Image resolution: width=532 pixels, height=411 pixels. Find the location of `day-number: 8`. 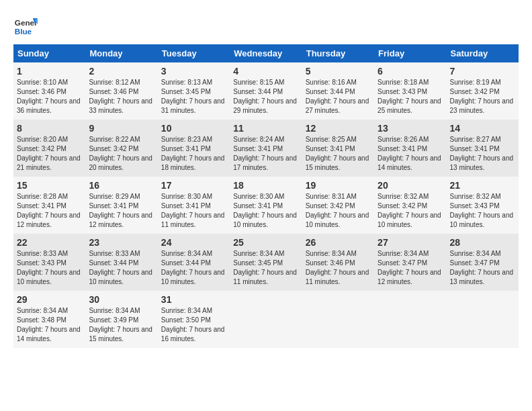

day-number: 8 is located at coordinates (50, 128).